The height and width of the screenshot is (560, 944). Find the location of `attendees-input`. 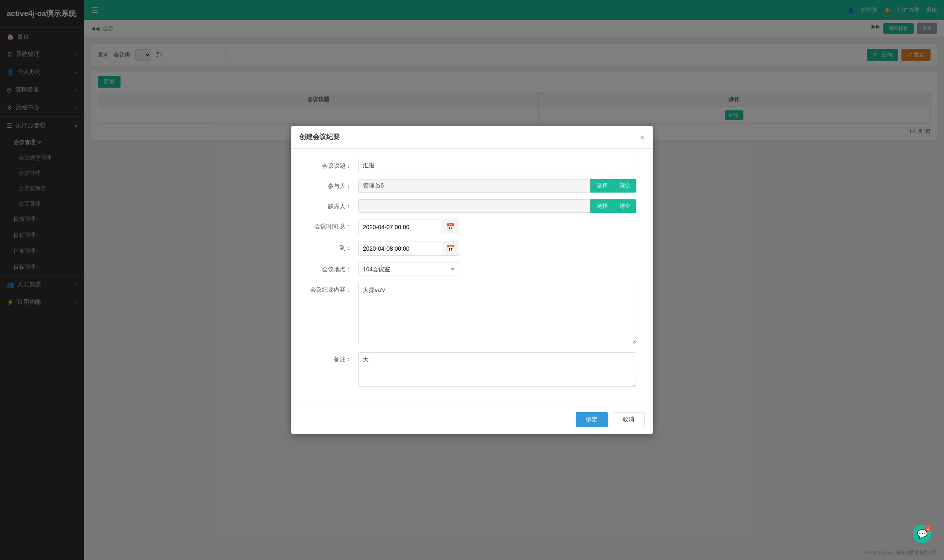

attendees-input is located at coordinates (475, 186).